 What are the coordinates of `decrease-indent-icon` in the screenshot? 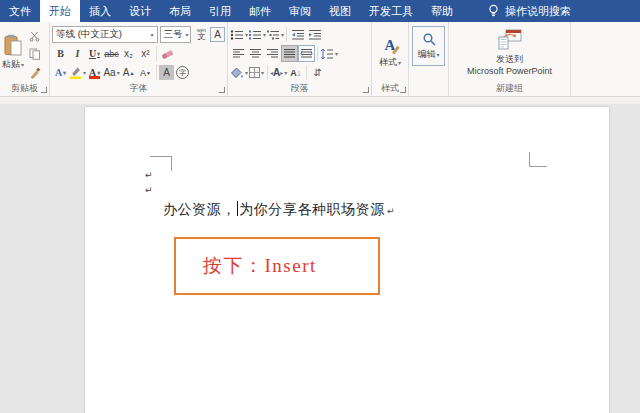 It's located at (298, 35).